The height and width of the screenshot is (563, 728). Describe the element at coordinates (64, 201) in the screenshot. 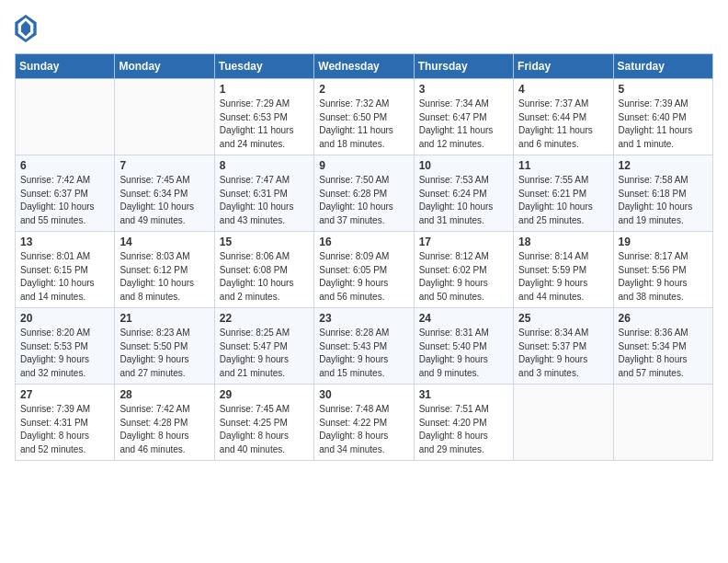

I see `day-info: Sunrise: 7:42 AM Sunset: 6:37 PM Dayligh…` at that location.